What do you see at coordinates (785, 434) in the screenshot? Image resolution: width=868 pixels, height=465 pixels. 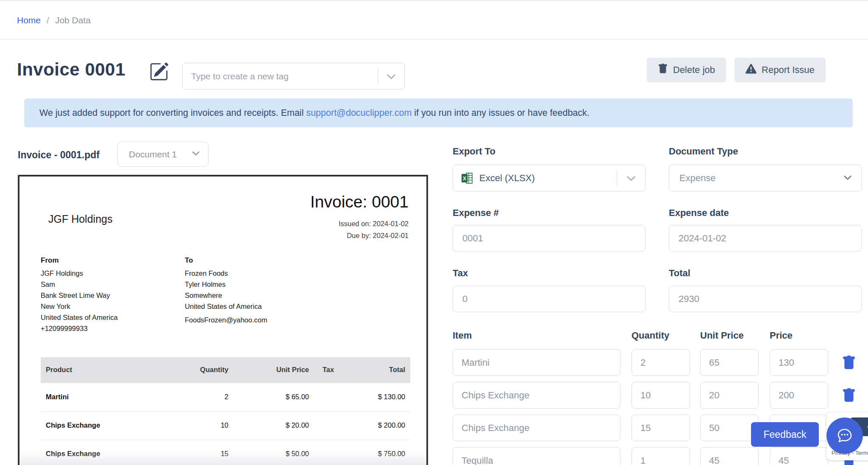 I see `feedback-button: Feedback` at bounding box center [785, 434].